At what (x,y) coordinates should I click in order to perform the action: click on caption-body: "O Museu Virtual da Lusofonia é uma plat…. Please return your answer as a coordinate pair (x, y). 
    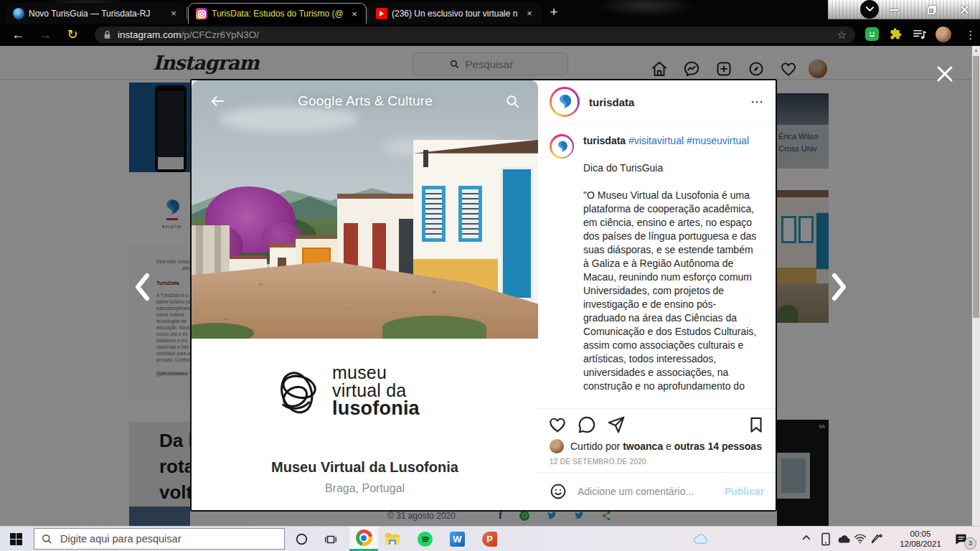
    Looking at the image, I should click on (671, 291).